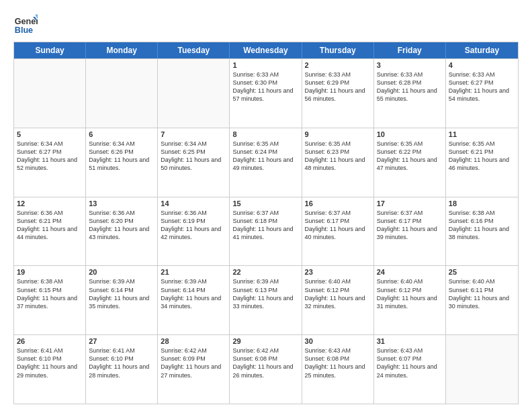  I want to click on weekday-header-friday: Friday, so click(410, 50).